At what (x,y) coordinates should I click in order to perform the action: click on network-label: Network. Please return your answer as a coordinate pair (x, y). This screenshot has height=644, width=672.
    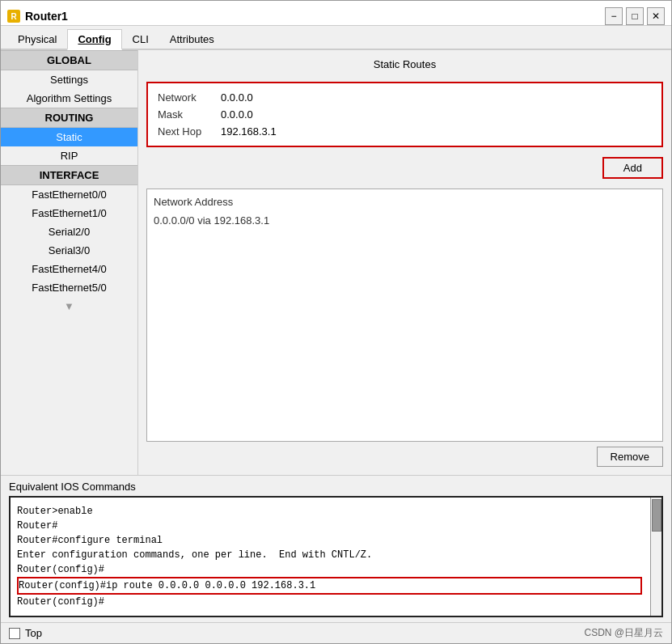
    Looking at the image, I should click on (186, 97).